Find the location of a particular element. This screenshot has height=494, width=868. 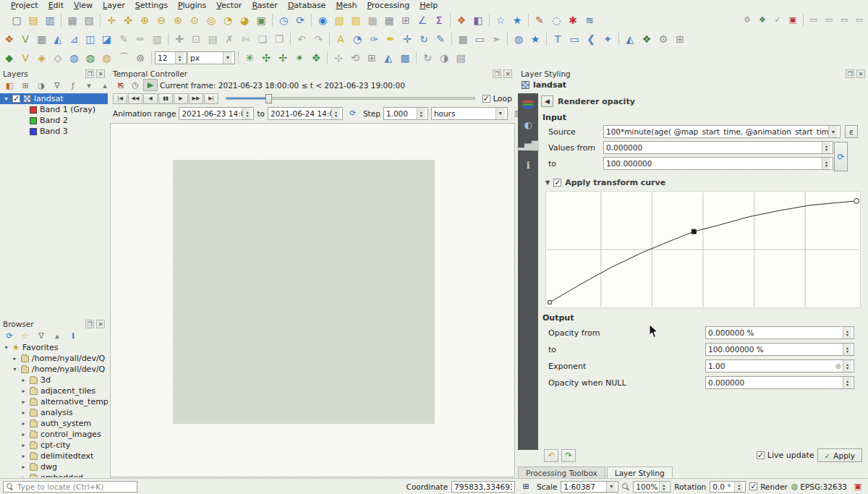

new-print-layout-icon: ▦ is located at coordinates (72, 20).